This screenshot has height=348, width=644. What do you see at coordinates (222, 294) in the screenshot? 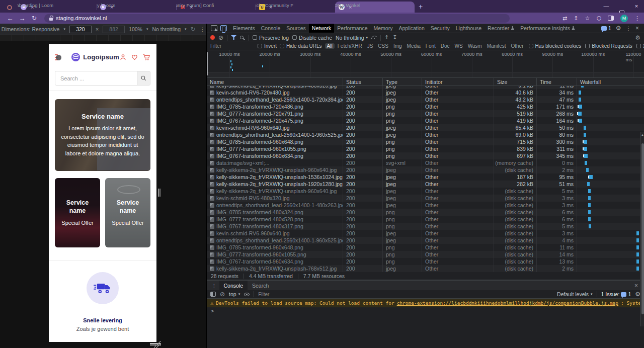
I see `clear-console-icon: ⊘` at bounding box center [222, 294].